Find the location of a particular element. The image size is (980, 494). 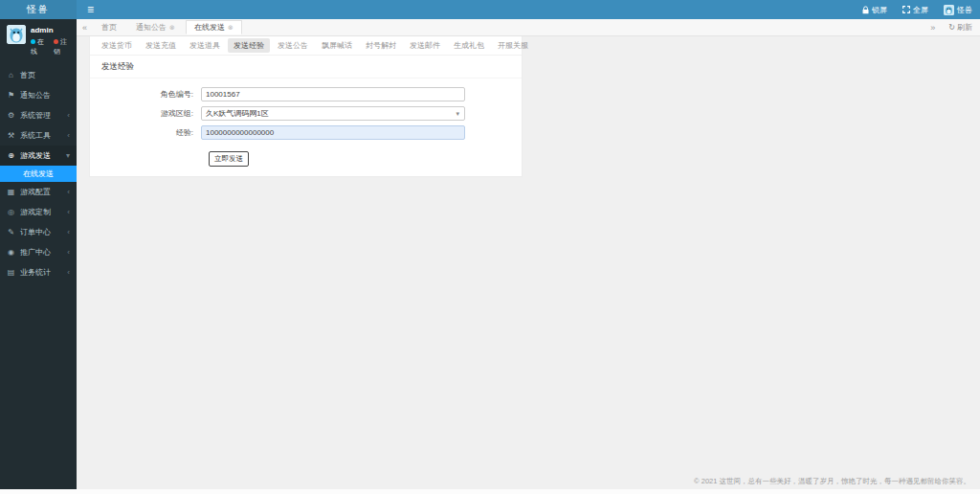

tools-icon: ⚒ is located at coordinates (11, 136).